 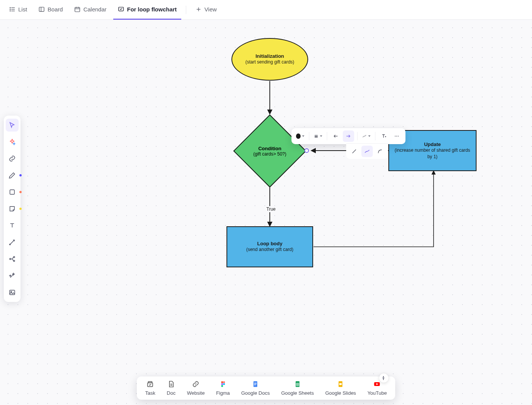 I want to click on path-straight-option, so click(x=354, y=151).